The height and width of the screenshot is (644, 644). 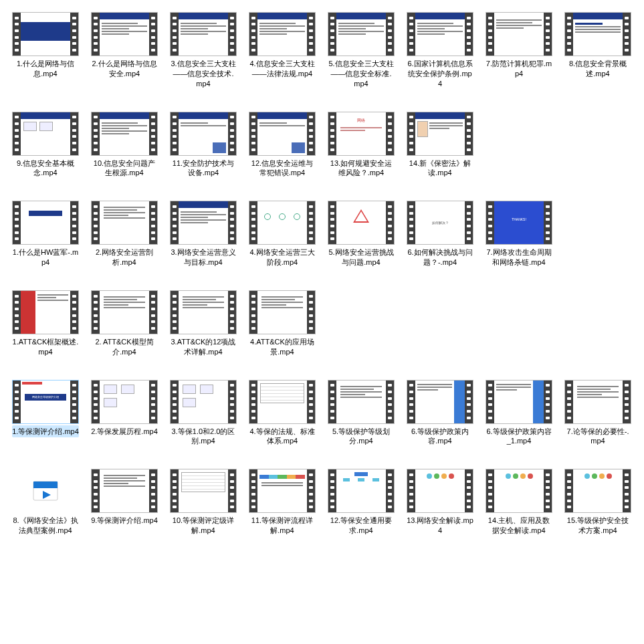 I want to click on file-item: 3.网络安全运营意义与目标.mp4, so click(x=203, y=235).